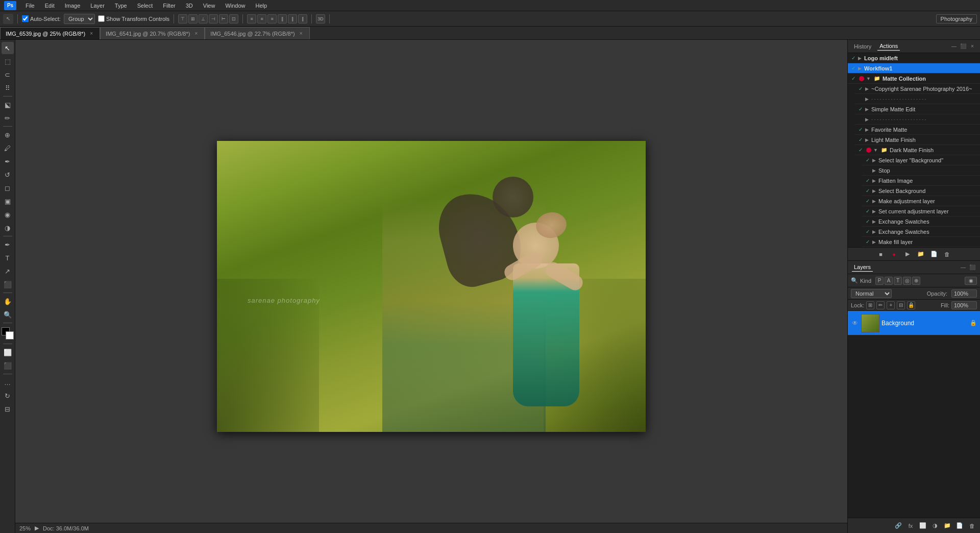 The height and width of the screenshot is (533, 980). What do you see at coordinates (923, 526) in the screenshot?
I see `layers-mask-btn: ⬜` at bounding box center [923, 526].